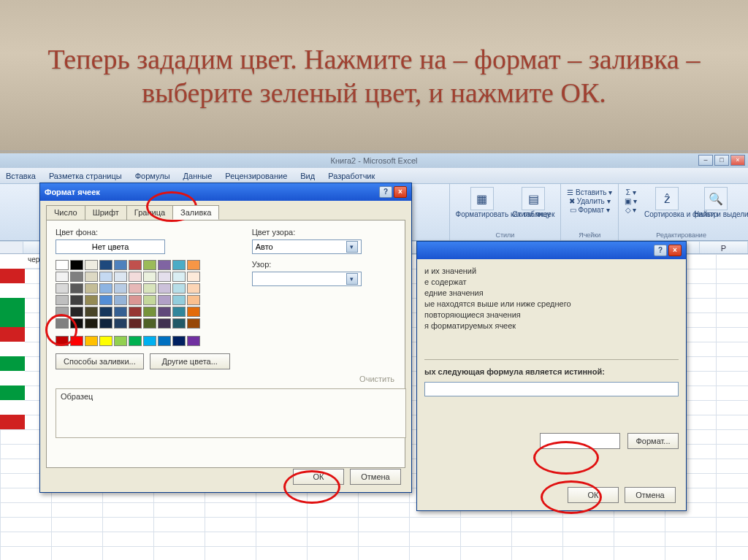 The image size is (748, 560). I want to click on menu-data: Данные, so click(198, 176).